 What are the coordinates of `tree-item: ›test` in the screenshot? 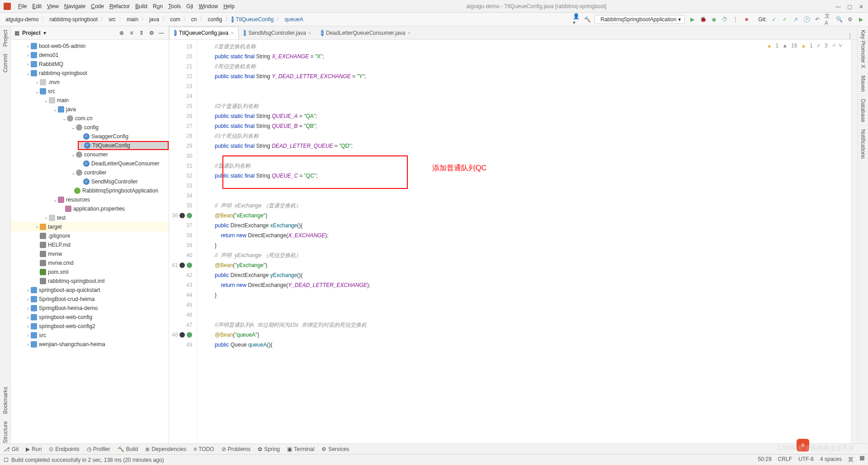 It's located at (90, 218).